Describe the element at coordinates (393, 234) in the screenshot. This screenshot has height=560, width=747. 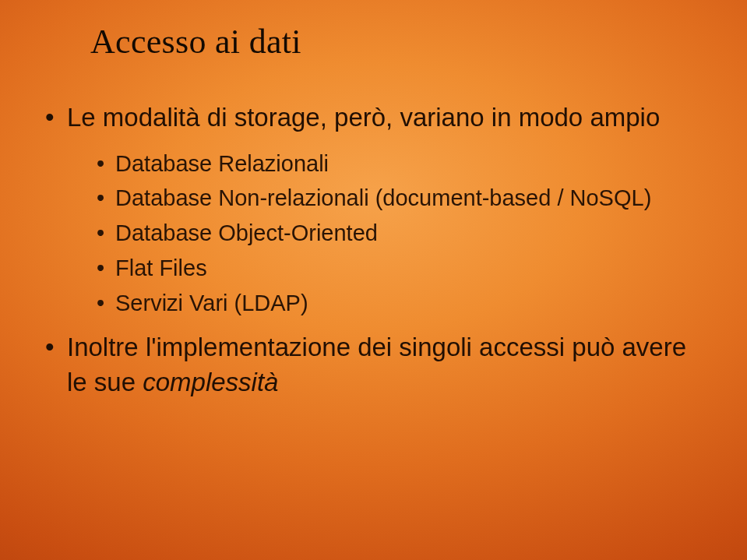
I see `sub-bullet-item: Database Object-Oriented` at that location.